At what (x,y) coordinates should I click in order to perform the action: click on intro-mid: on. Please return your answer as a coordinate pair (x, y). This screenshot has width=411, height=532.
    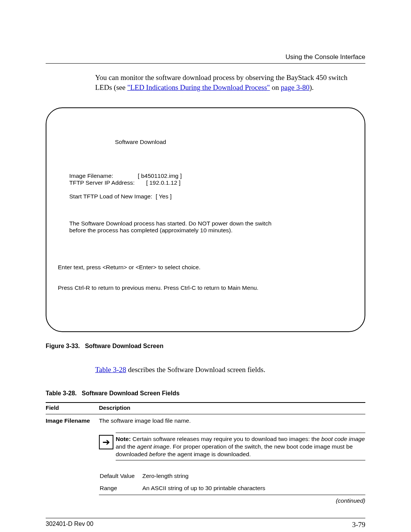
    Looking at the image, I should click on (276, 88).